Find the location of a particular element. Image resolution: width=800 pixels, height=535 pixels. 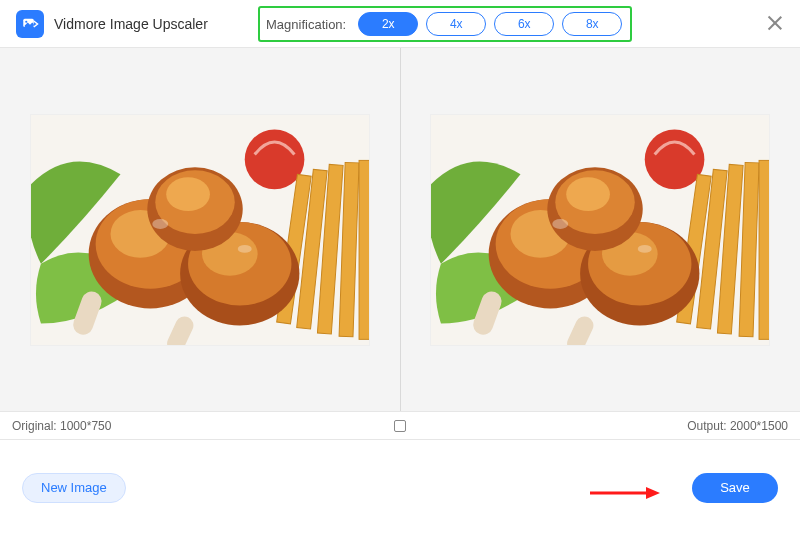

magnification-label: Magnification: is located at coordinates (306, 24).